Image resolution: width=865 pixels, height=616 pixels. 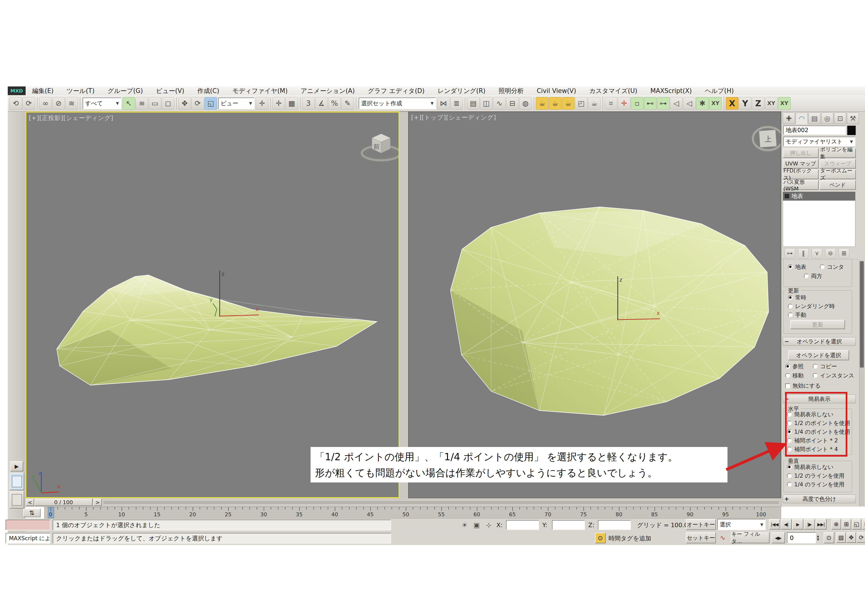 I want to click on next-frame-arrow: >, so click(x=98, y=502).